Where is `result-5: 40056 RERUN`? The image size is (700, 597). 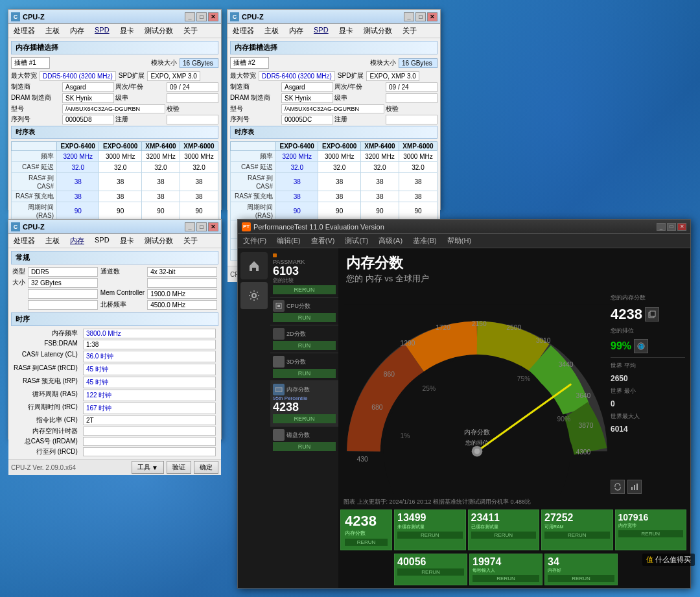 result-5: 40056 RERUN is located at coordinates (430, 569).